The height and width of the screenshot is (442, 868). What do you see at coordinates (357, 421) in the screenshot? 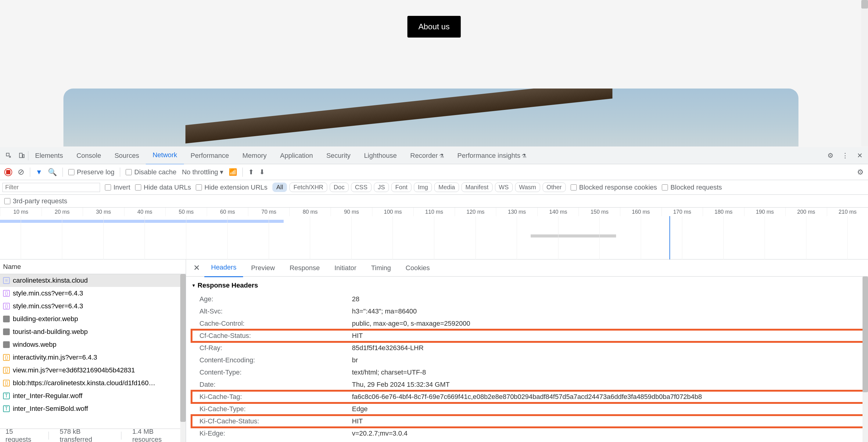
I see `header-value: HIT` at bounding box center [357, 421].